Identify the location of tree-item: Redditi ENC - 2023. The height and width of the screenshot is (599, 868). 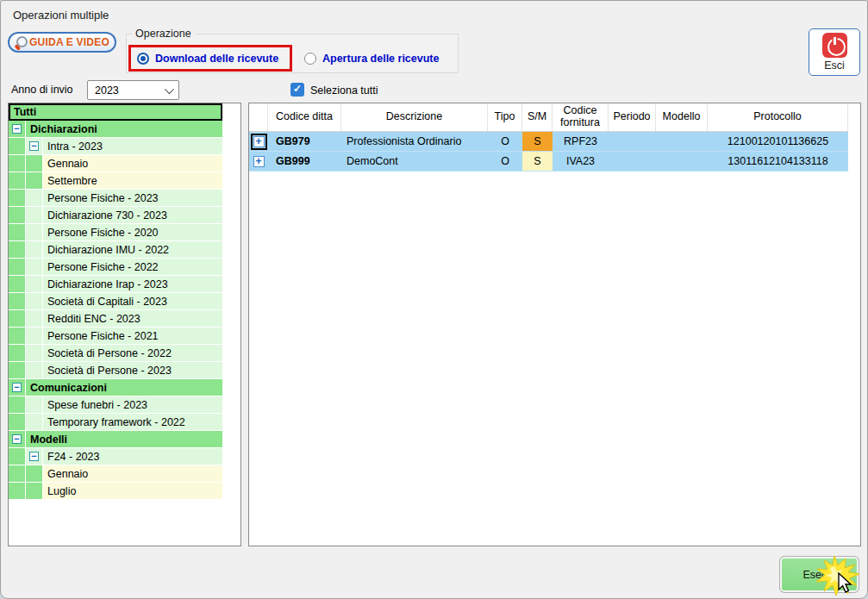
(116, 319).